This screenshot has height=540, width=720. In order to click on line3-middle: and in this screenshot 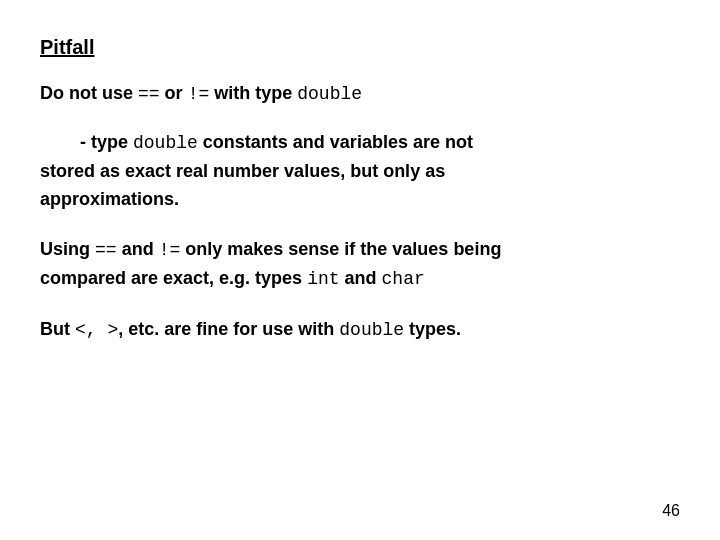, I will do `click(361, 278)`.